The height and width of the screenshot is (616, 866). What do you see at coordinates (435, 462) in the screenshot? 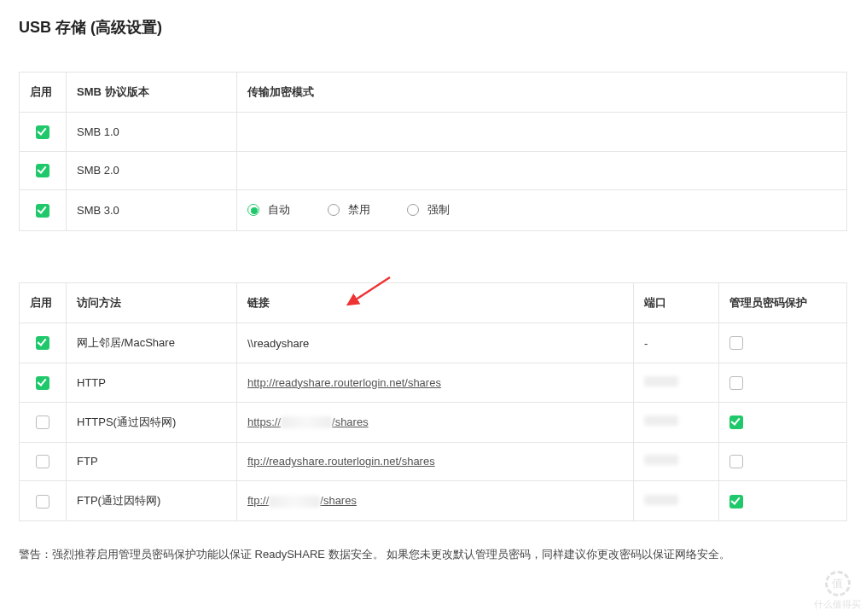
I see `access-link-cell: ftp://readyshare.routerlogin.net/shares` at bounding box center [435, 462].